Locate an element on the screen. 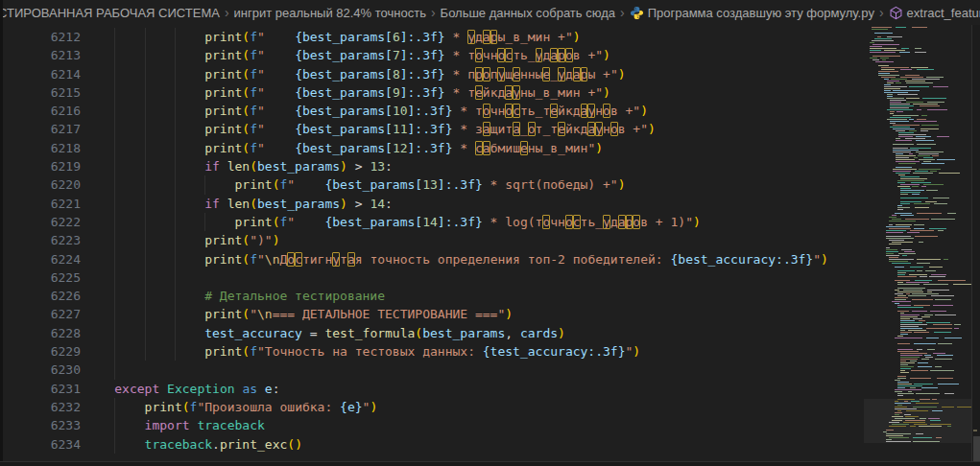  code-line: 6231except Exception as e: is located at coordinates (432, 389).